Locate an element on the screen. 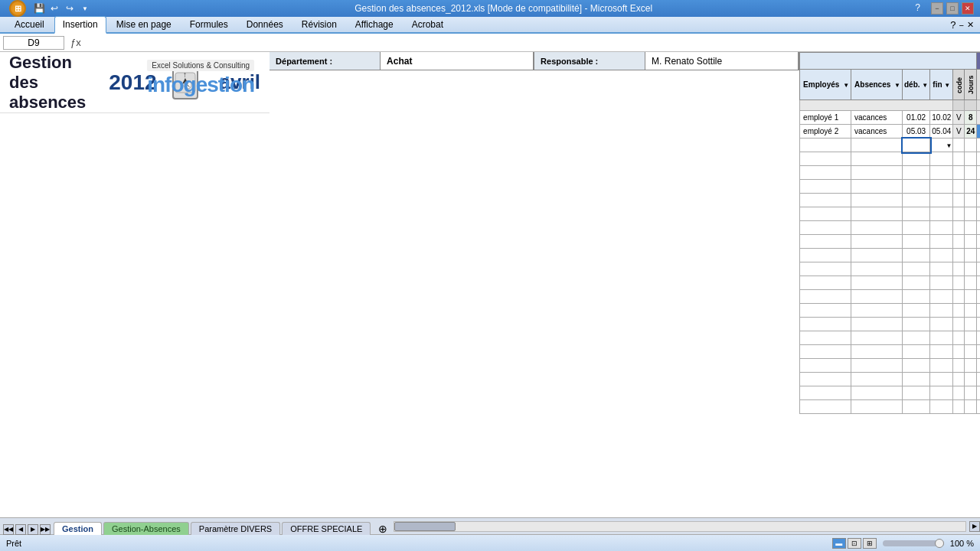 This screenshot has width=980, height=551. h-scroll-track is located at coordinates (680, 527).